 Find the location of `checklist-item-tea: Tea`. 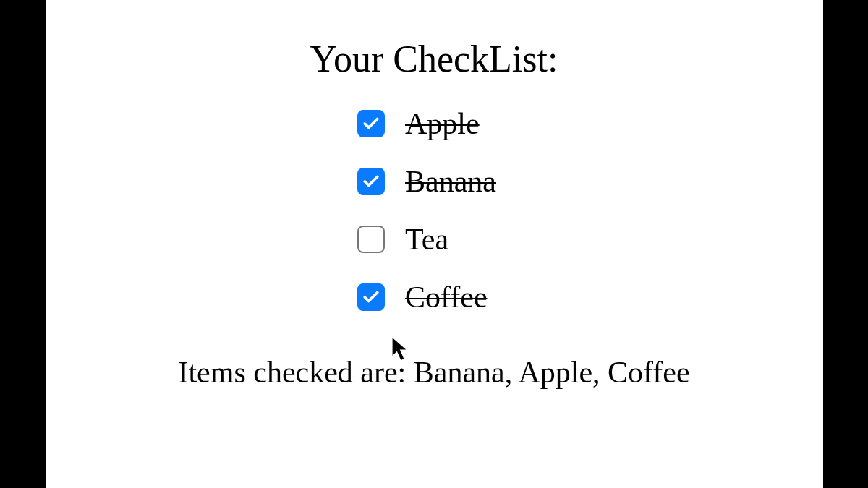

checklist-item-tea: Tea is located at coordinates (427, 239).